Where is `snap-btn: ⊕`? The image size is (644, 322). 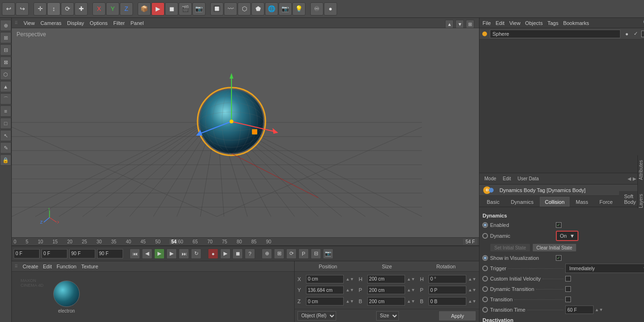 snap-btn: ⊕ is located at coordinates (267, 254).